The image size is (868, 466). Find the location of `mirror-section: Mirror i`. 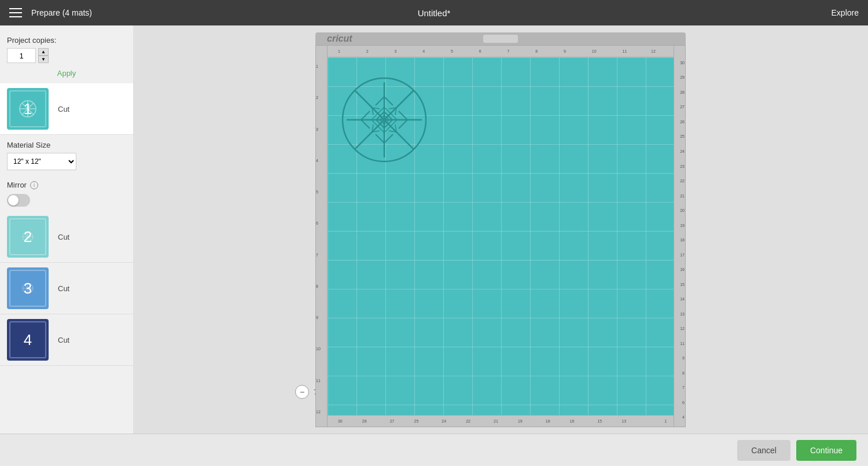

mirror-section: Mirror i is located at coordinates (67, 193).